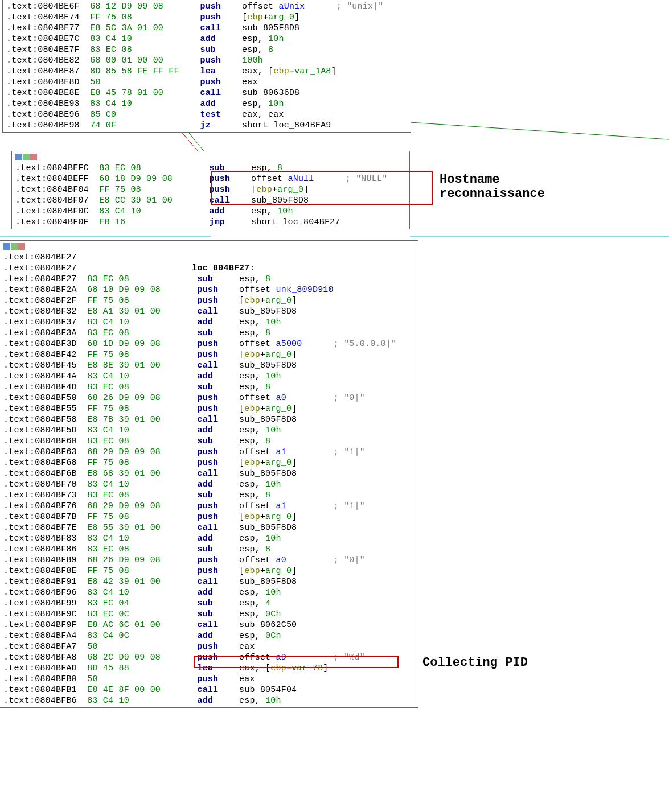 Image resolution: width=669 pixels, height=812 pixels. Describe the element at coordinates (209, 430) in the screenshot. I see `disasm-row: .text:0804BF5D 83 C4 10 add esp, 10h` at that location.